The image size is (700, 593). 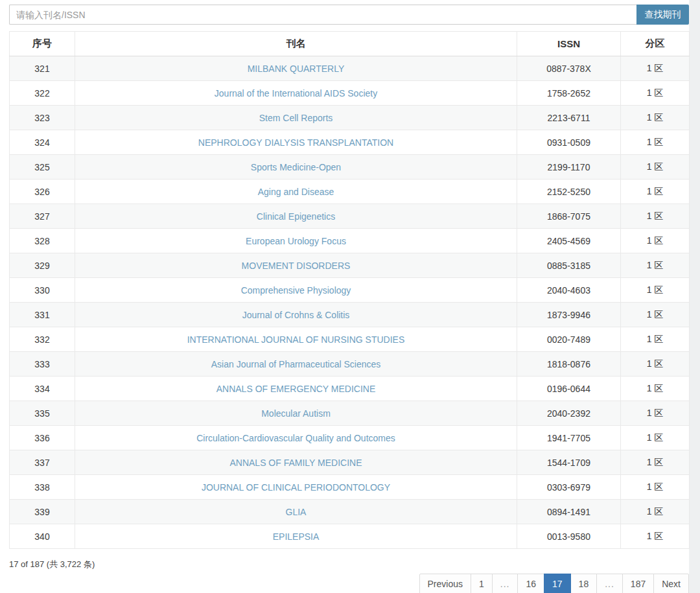 I want to click on row-issn: 0013-9580, so click(x=569, y=537).